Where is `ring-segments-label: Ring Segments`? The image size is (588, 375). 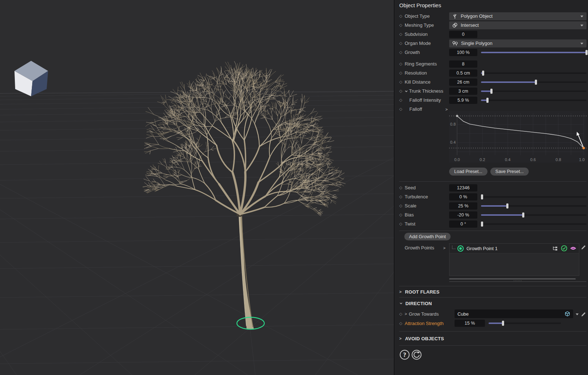
ring-segments-label: Ring Segments is located at coordinates (421, 64).